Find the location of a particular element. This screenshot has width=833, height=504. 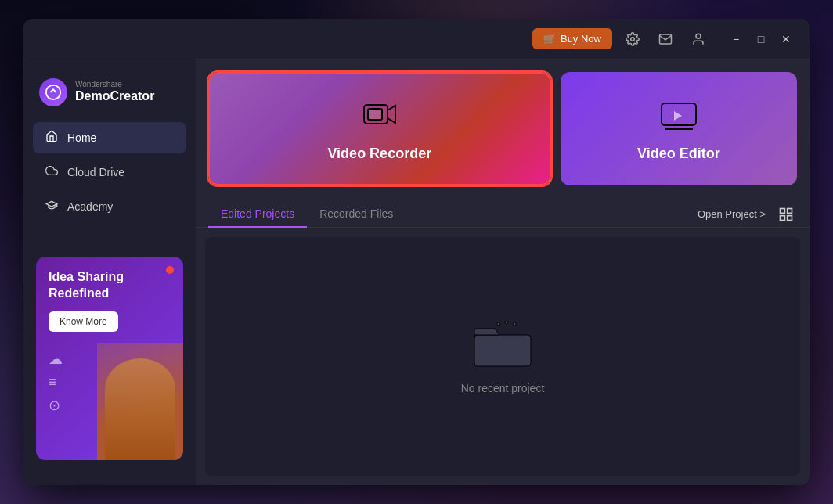

promo-title: Idea Sharing Redefined is located at coordinates (110, 286).